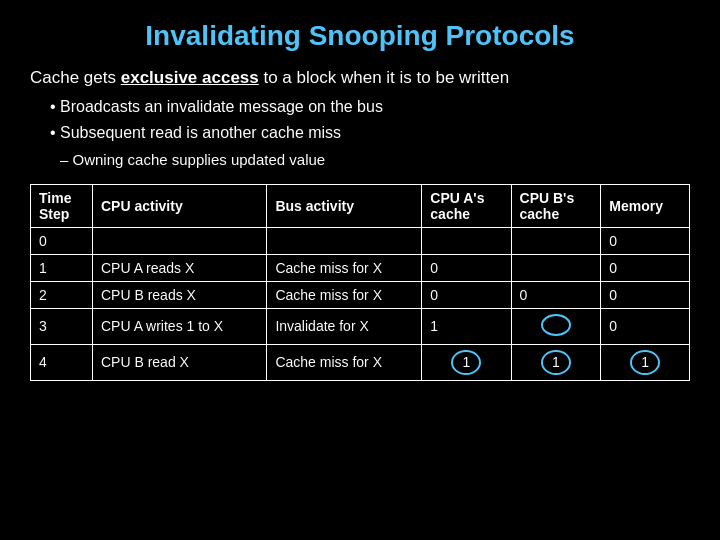 This screenshot has width=720, height=540. Describe the element at coordinates (360, 240) in the screenshot. I see `table-row: 00` at that location.